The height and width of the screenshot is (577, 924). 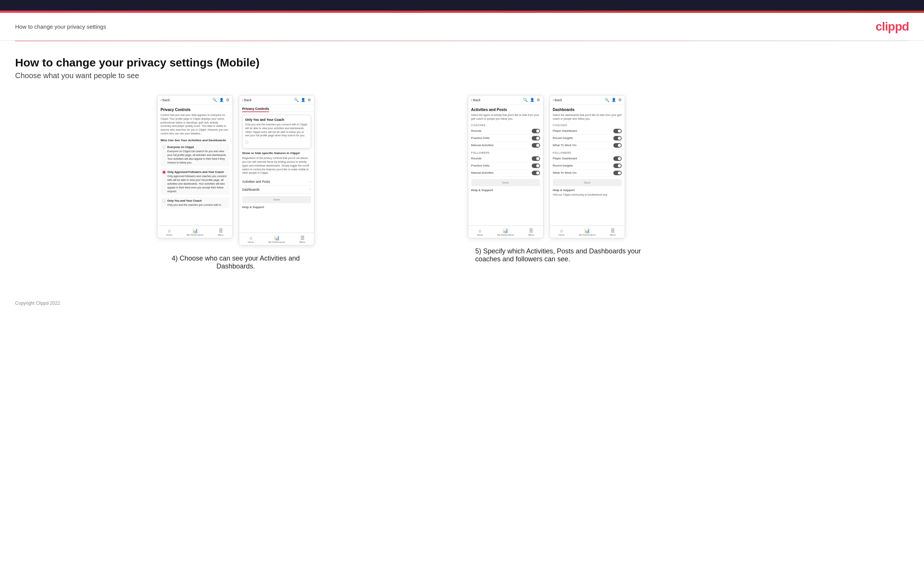 I want to click on dashboards-row: Dashboards ›, so click(x=276, y=190).